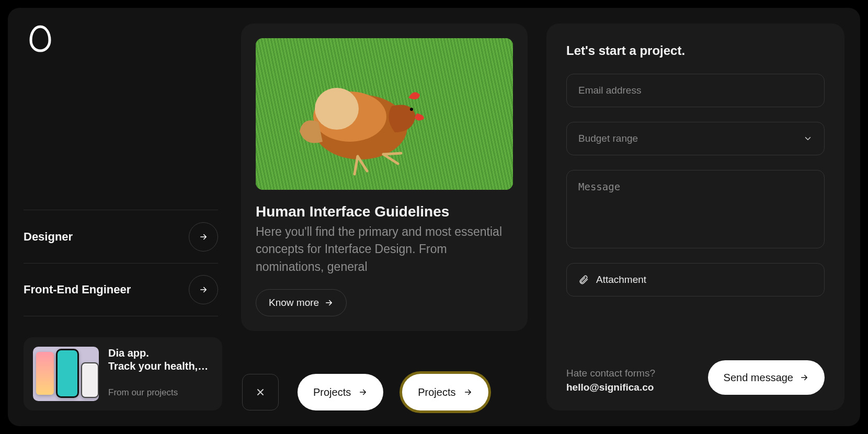 This screenshot has height=434, width=868. I want to click on role-row-designer: Designer, so click(121, 236).